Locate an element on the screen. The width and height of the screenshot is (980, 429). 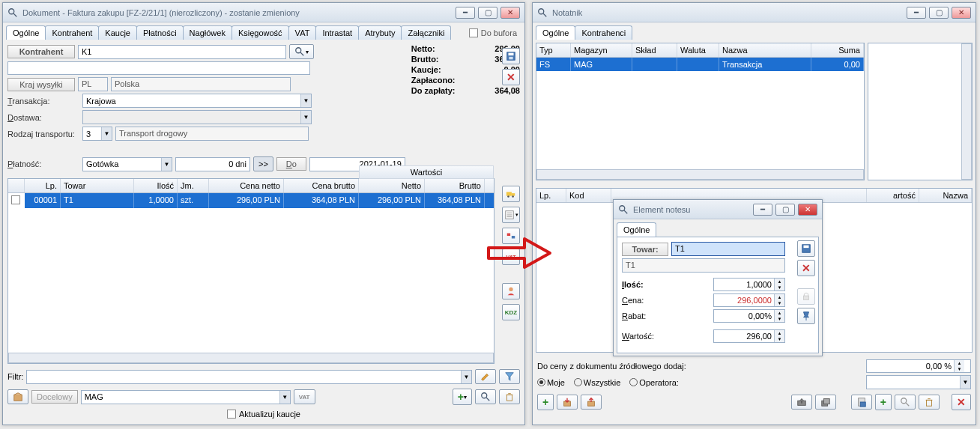
wartosc-input: ▲▼ is located at coordinates (749, 336).